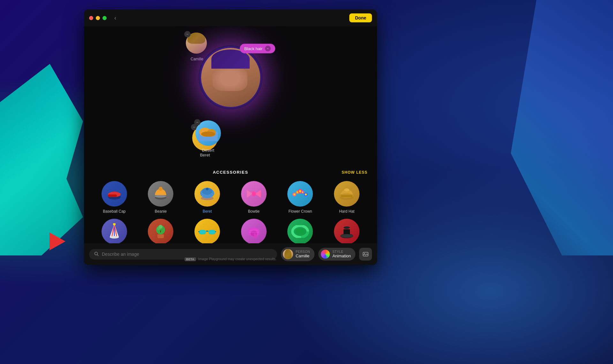 Image resolution: width=613 pixels, height=364 pixels. Describe the element at coordinates (207, 231) in the screenshot. I see `sunglasses-icon` at that location.